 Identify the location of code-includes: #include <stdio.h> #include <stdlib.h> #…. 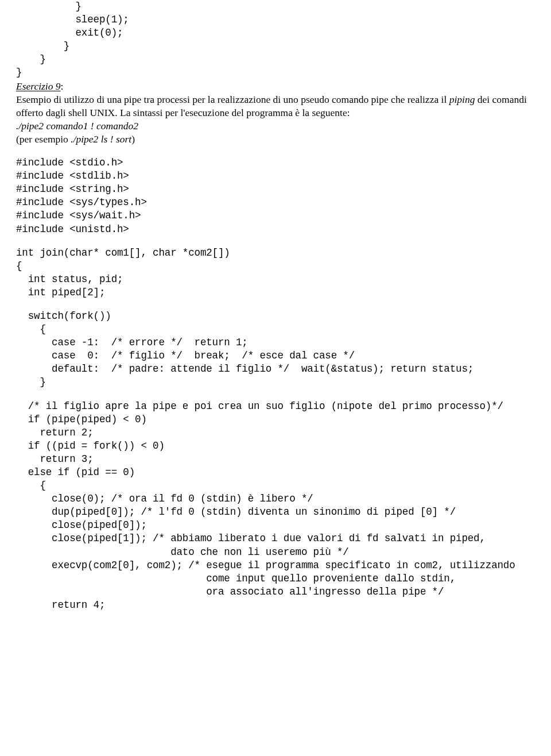
(276, 196).